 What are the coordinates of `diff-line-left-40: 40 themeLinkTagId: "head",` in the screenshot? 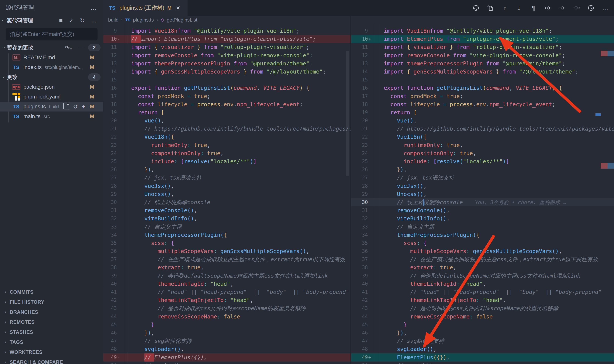 It's located at (227, 284).